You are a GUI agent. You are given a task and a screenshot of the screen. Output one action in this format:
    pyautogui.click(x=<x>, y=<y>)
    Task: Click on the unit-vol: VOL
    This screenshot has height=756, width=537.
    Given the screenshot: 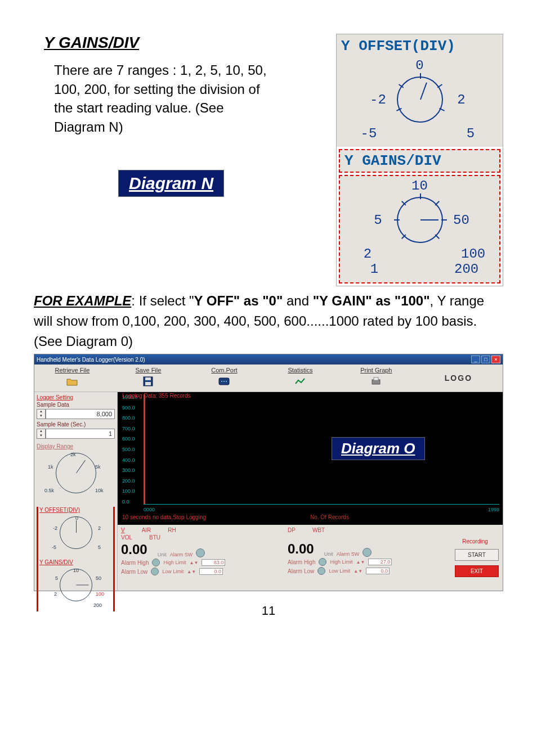 What is the action you would take?
    pyautogui.click(x=127, y=538)
    